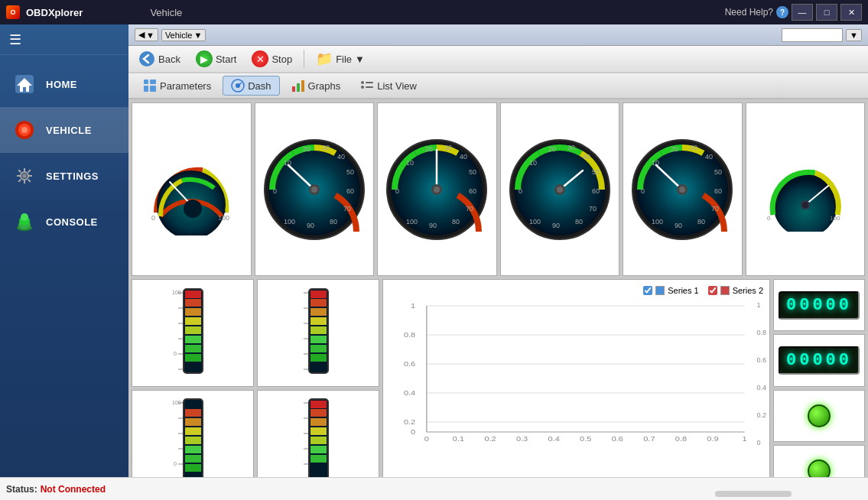 The width and height of the screenshot is (868, 500). Describe the element at coordinates (713, 291) in the screenshot. I see `series2-checkbox` at that location.